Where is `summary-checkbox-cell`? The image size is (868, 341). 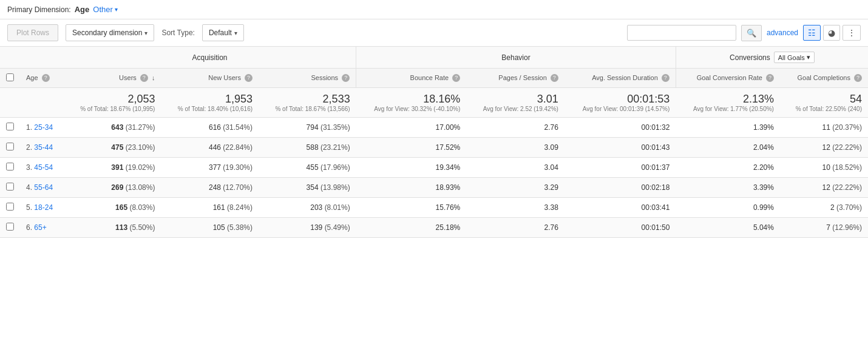
summary-checkbox-cell is located at coordinates (10, 103).